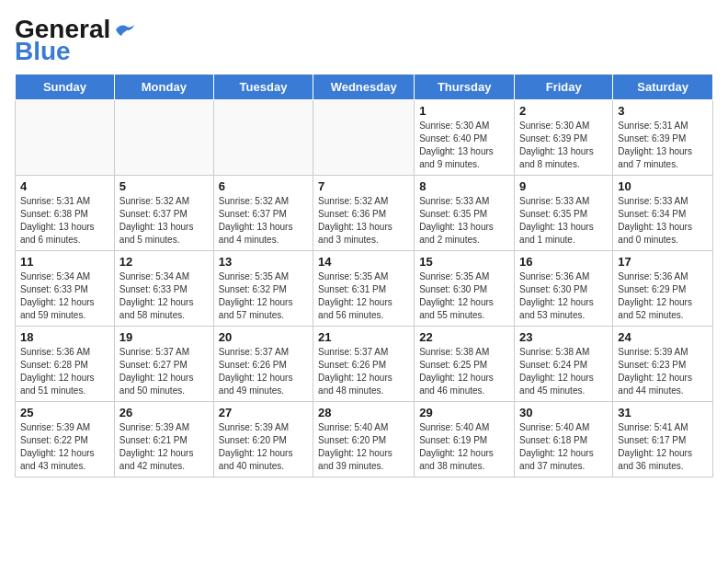 The image size is (728, 563). What do you see at coordinates (563, 447) in the screenshot?
I see `day-info: Sunrise: 5:40 AM Sunset: 6:18 PM Dayligh…` at bounding box center [563, 447].